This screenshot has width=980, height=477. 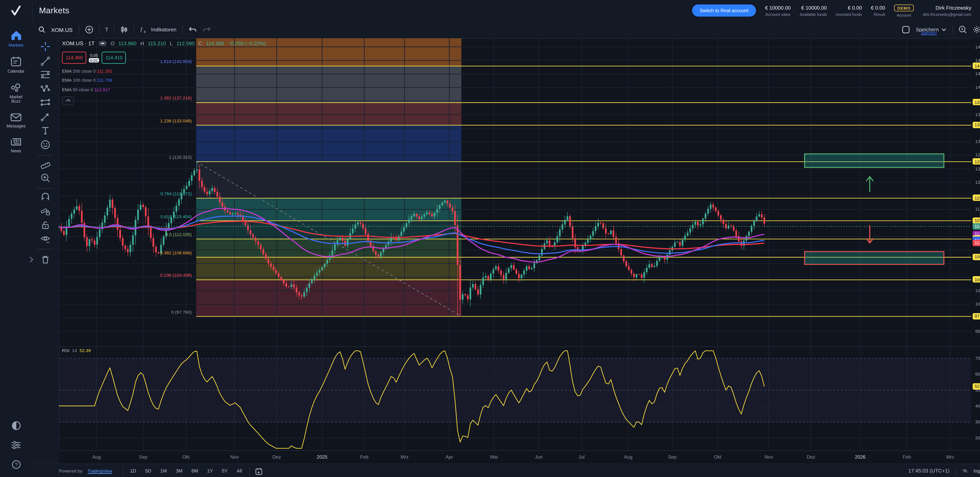 What do you see at coordinates (811, 457) in the screenshot?
I see `time-axis-label: Dez` at bounding box center [811, 457].